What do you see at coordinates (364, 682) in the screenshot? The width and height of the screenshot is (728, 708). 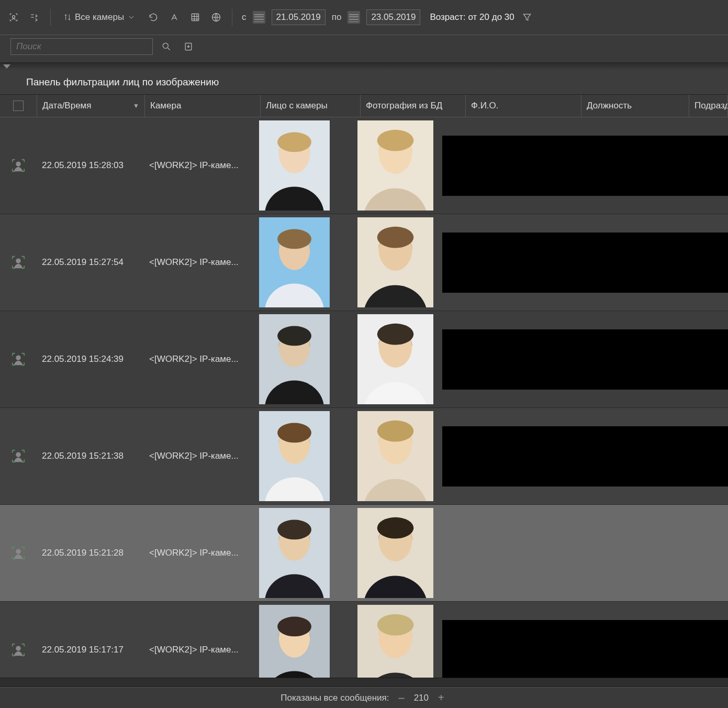 I see `horizontal-scrollbar` at bounding box center [364, 682].